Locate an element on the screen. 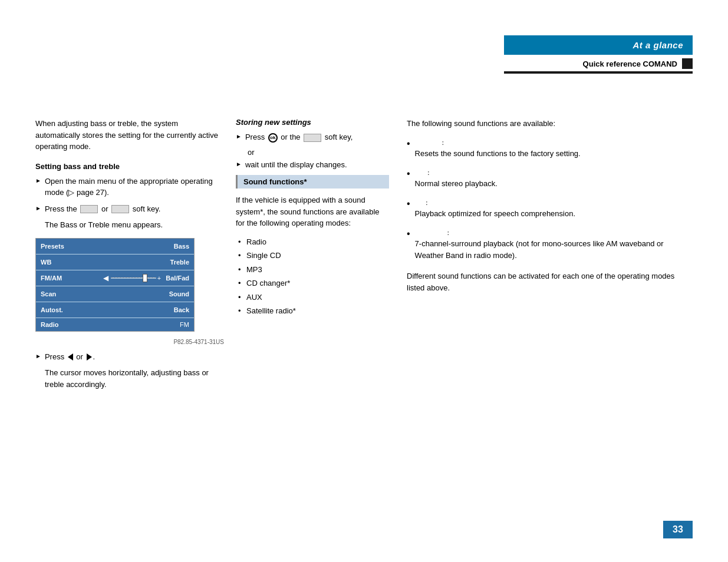 This screenshot has height=562, width=728. menu-treble-label: Treble is located at coordinates (182, 262).